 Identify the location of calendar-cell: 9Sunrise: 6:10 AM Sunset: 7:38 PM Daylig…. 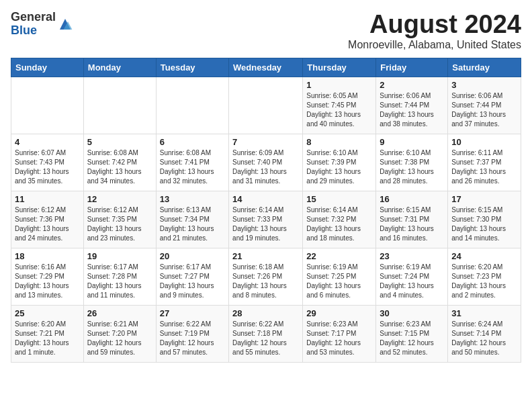
(412, 163).